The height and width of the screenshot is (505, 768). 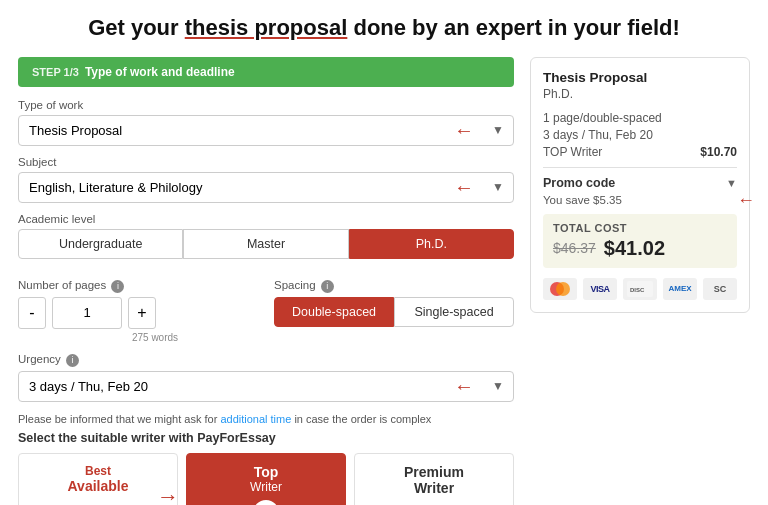 What do you see at coordinates (266, 28) in the screenshot?
I see `heading-highlight: thesis proposal` at bounding box center [266, 28].